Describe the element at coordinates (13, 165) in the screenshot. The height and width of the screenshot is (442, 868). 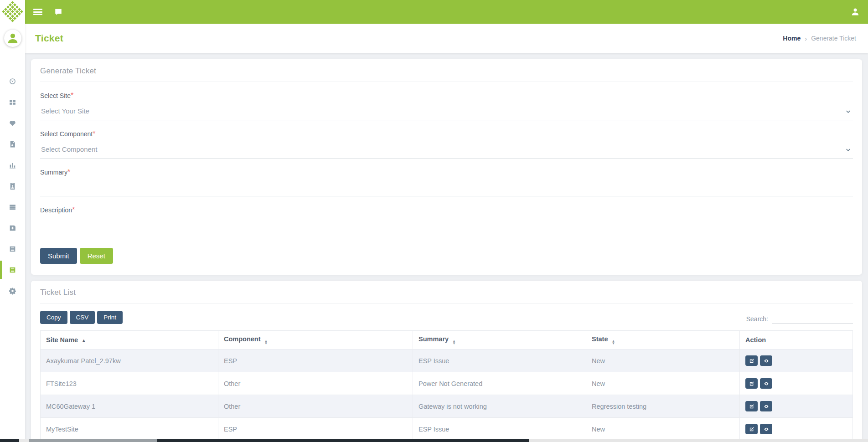
I see `bar-chart-icon` at that location.